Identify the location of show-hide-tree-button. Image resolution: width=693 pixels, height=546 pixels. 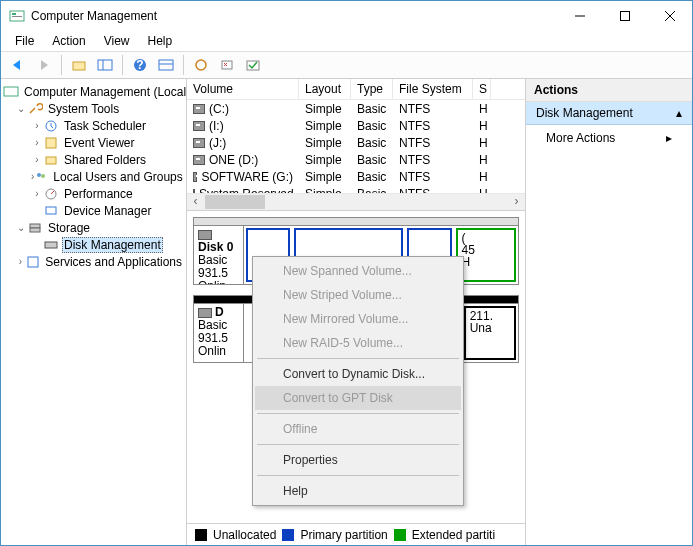
(105, 65).